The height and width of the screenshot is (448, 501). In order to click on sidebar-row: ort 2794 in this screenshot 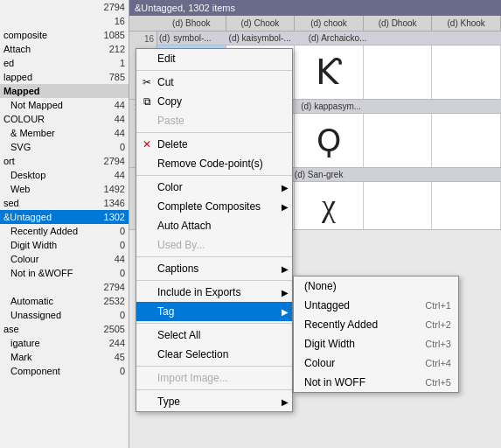, I will do `click(65, 161)`.